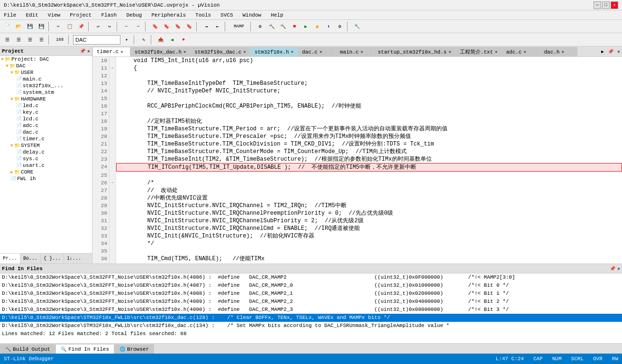 The image size is (622, 364). What do you see at coordinates (369, 83) in the screenshot?
I see `line-content-13: TIM_TimeBaseInitTypeDef TIM_TimeBaseStru…` at bounding box center [369, 83].